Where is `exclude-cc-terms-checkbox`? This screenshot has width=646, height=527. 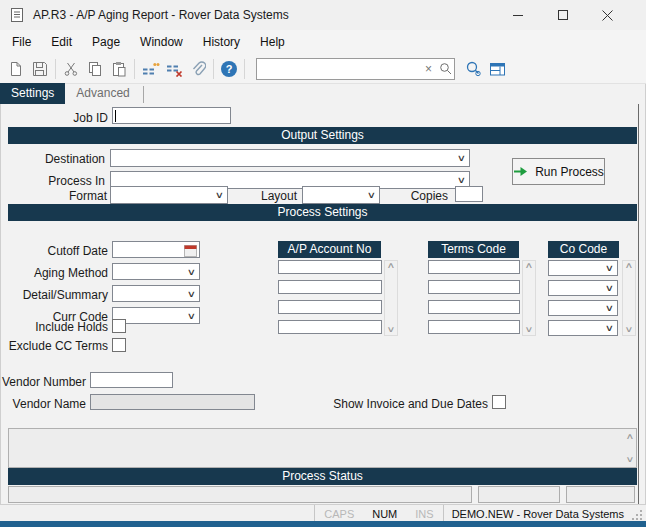 exclude-cc-terms-checkbox is located at coordinates (119, 345).